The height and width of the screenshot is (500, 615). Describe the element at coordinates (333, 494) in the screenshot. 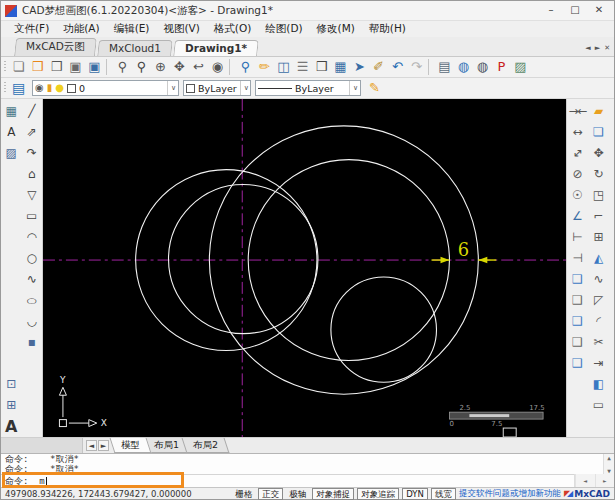

I see `toggle-osnap: 对象捕捉` at that location.